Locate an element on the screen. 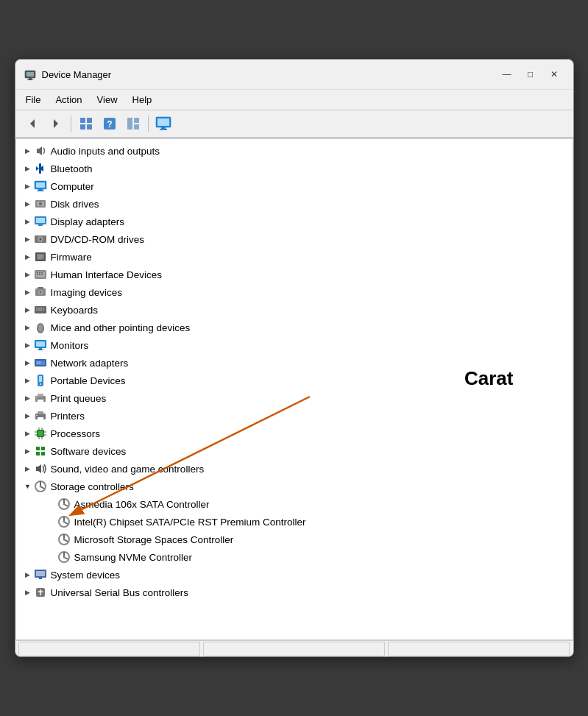  menu-file: File is located at coordinates (34, 100).